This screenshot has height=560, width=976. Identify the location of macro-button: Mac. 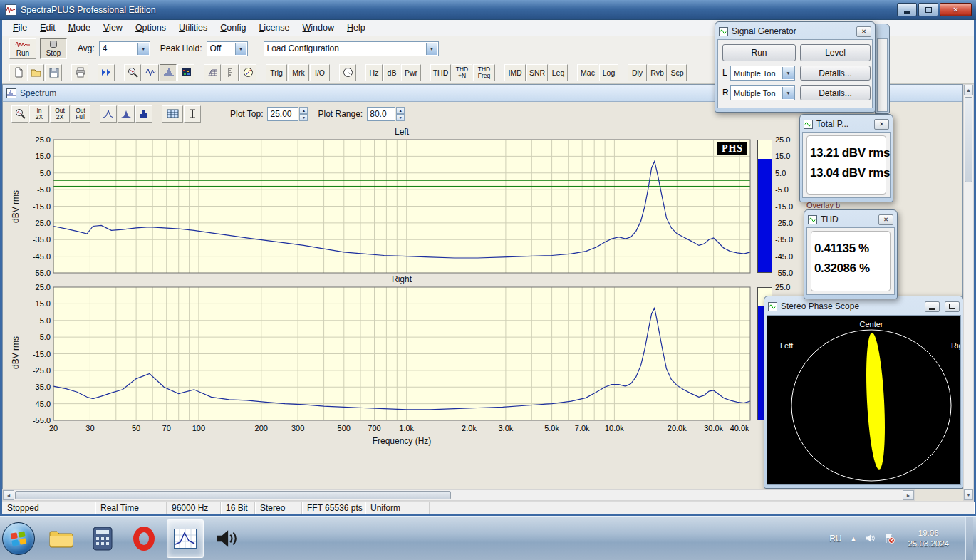
(588, 73).